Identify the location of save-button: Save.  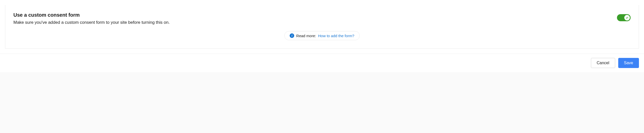
(629, 63).